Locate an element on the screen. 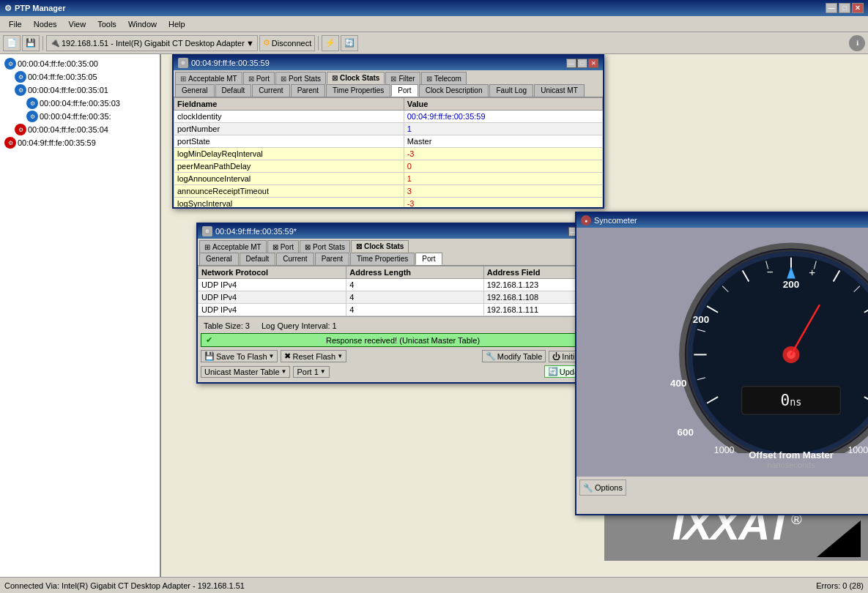  unicast-acceptable-icon: ⊞ is located at coordinates (207, 247).